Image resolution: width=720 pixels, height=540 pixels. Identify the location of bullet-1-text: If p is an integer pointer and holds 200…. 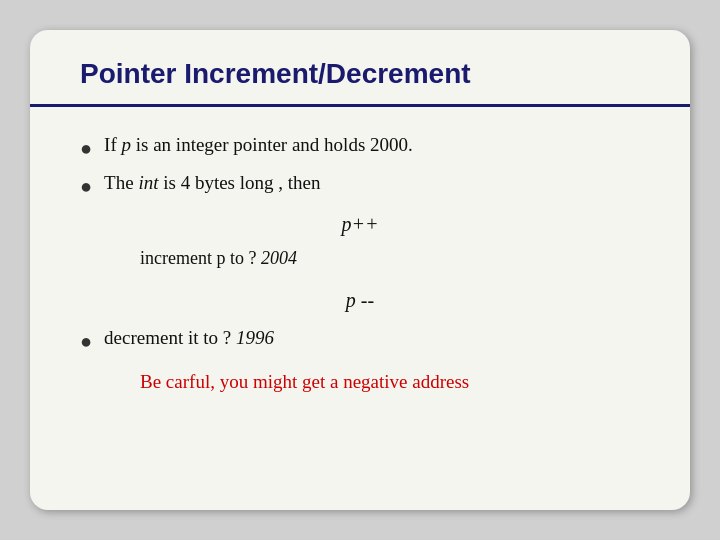
(258, 146).